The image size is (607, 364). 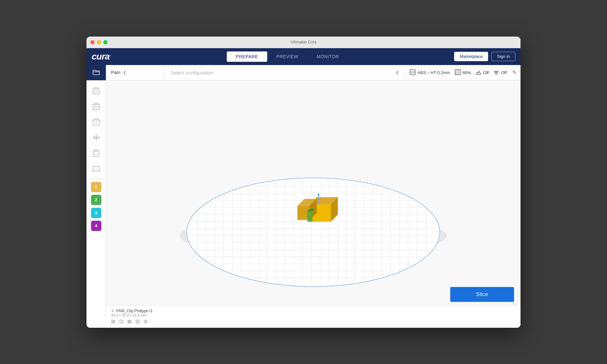 What do you see at coordinates (113, 311) in the screenshot?
I see `pencil-model-icon: ✎` at bounding box center [113, 311].